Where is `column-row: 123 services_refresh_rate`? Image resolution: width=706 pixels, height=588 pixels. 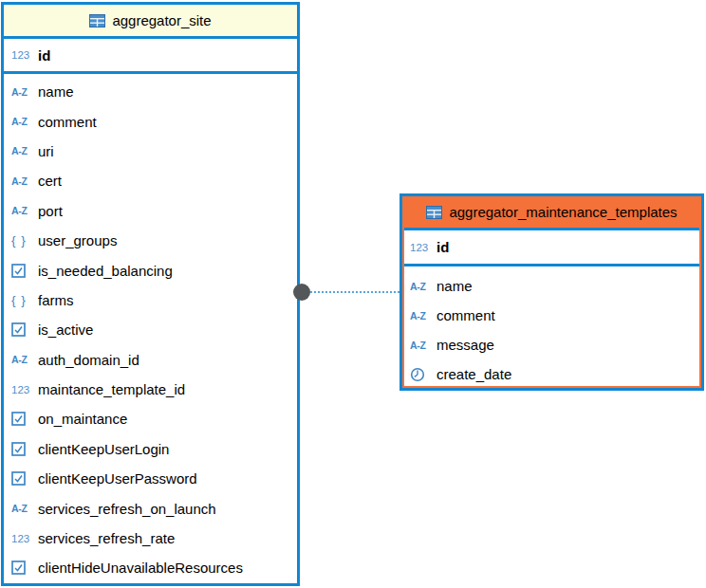 column-row: 123 services_refresh_rate is located at coordinates (150, 539).